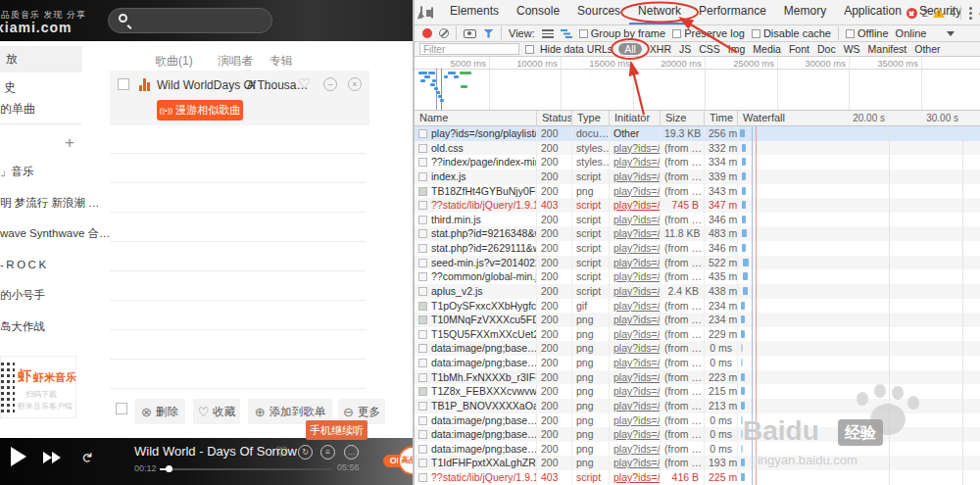 The height and width of the screenshot is (485, 980). I want to click on hide-data-urls-checkbox, so click(529, 49).